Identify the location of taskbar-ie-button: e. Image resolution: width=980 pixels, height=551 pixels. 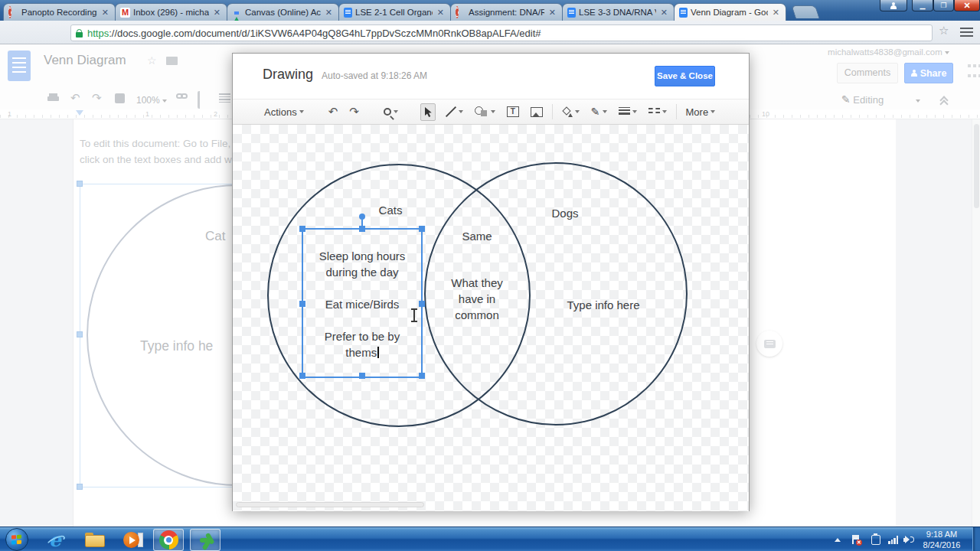
(55, 540).